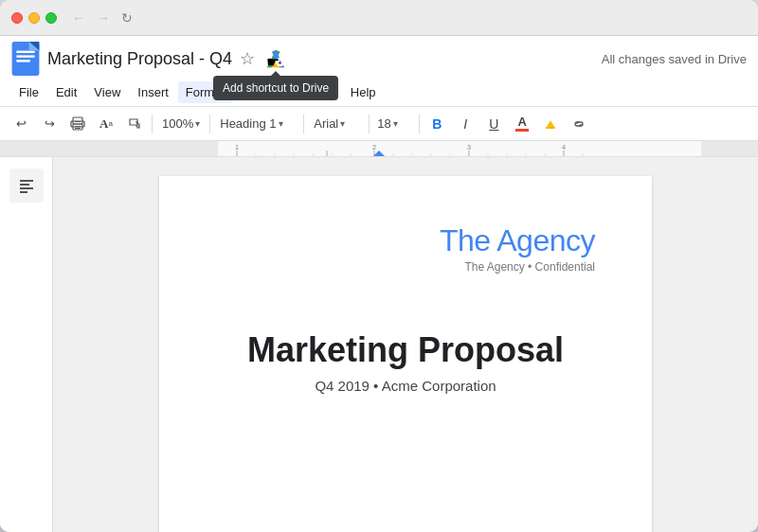 This screenshot has width=758, height=532. Describe the element at coordinates (256, 93) in the screenshot. I see `menu-tools: Tools` at that location.